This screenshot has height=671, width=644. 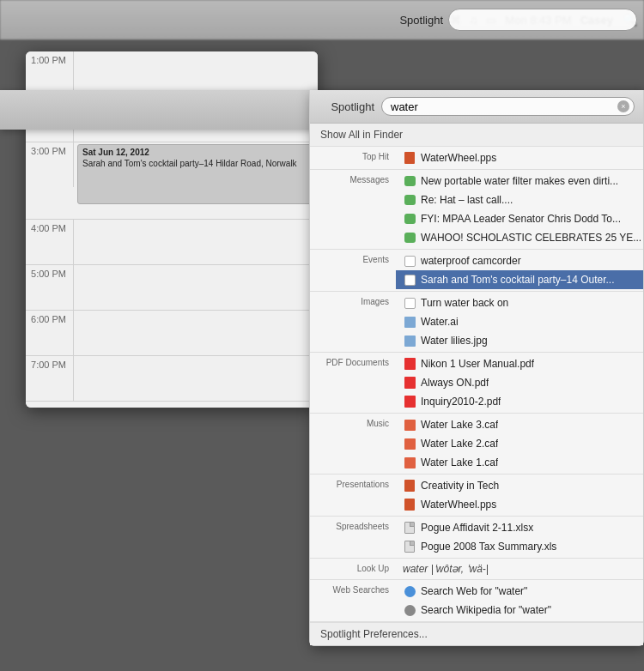 What do you see at coordinates (519, 610) in the screenshot?
I see `result-search-wiki: Search Wikipedia for "water"` at bounding box center [519, 610].